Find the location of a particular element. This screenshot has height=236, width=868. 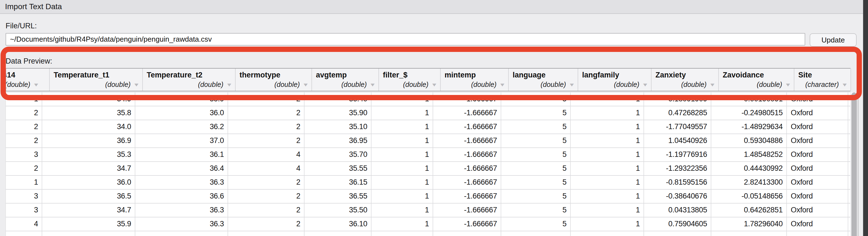

cell: 0.00190091 is located at coordinates (749, 99).